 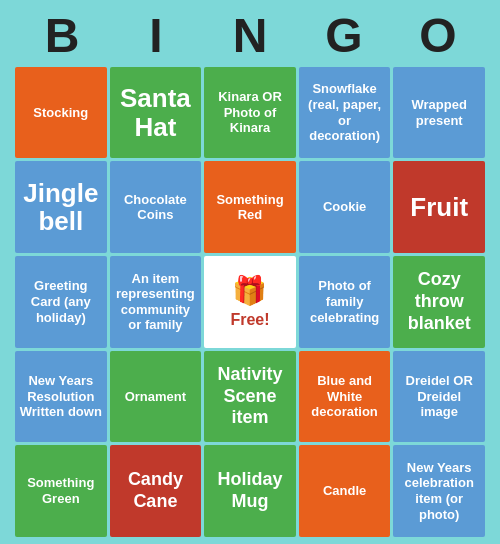 What do you see at coordinates (250, 302) in the screenshot?
I see `cell-r2-c2: 🎁 Free!` at bounding box center [250, 302].